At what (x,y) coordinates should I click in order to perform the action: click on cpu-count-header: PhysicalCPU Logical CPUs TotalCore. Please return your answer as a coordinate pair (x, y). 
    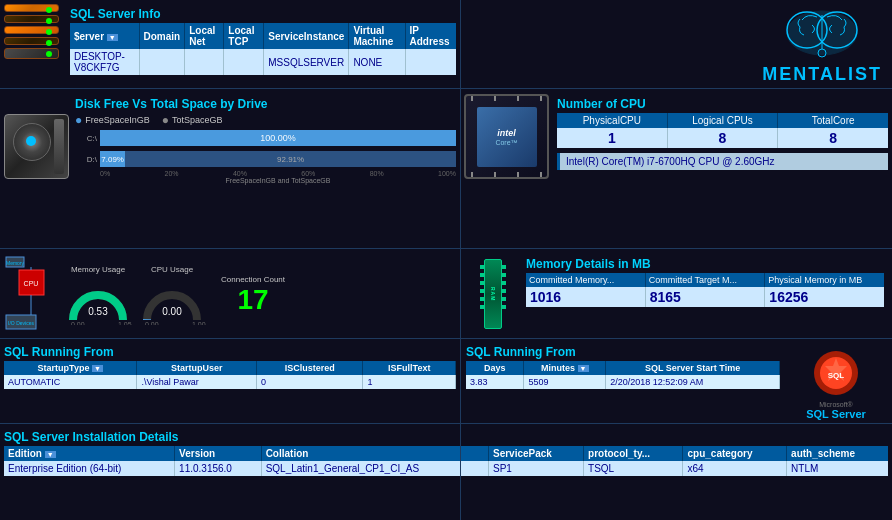
    Looking at the image, I should click on (722, 120).